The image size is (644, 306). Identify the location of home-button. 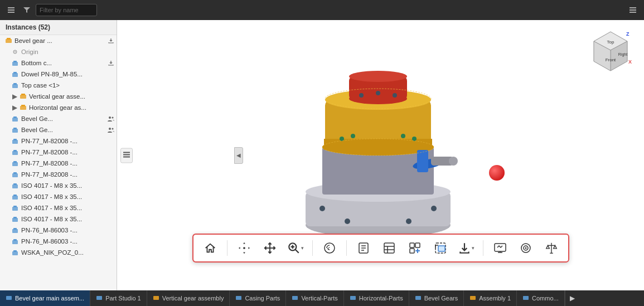
(210, 248).